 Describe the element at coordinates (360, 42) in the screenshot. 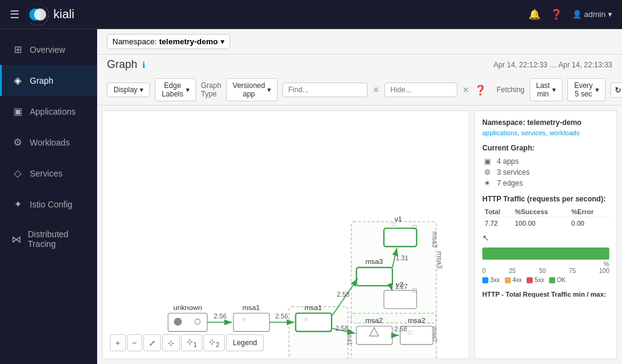

I see `namespace-bar: Namespace: telemetry-demo ▾` at that location.